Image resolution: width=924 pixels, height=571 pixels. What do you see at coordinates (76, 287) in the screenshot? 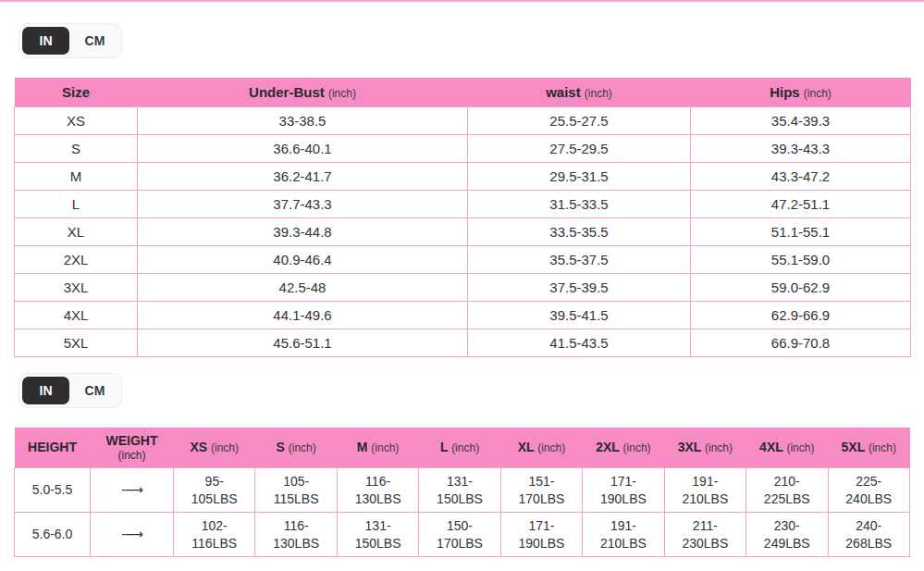
I see `size-cell: 3XL` at bounding box center [76, 287].